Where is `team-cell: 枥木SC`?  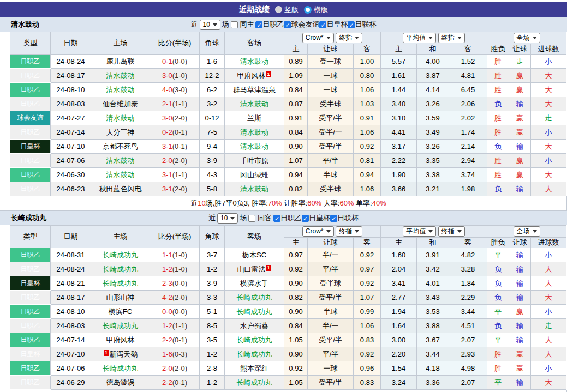
team-cell: 枥木SC is located at coordinates (254, 255).